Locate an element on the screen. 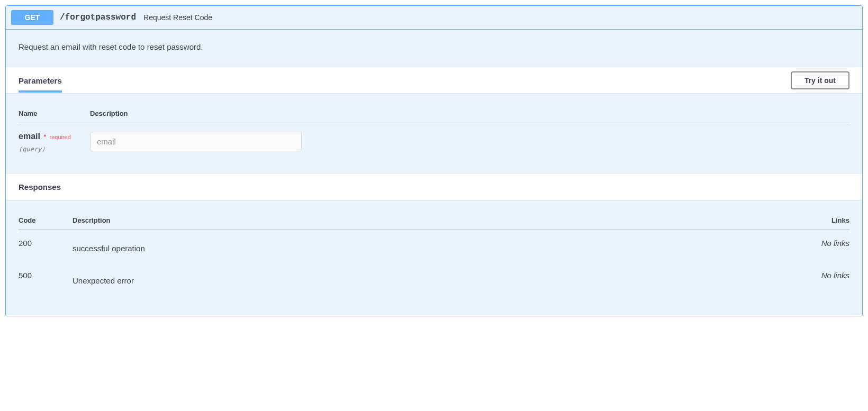 Image resolution: width=868 pixels, height=411 pixels. param-in: (query) is located at coordinates (54, 149).